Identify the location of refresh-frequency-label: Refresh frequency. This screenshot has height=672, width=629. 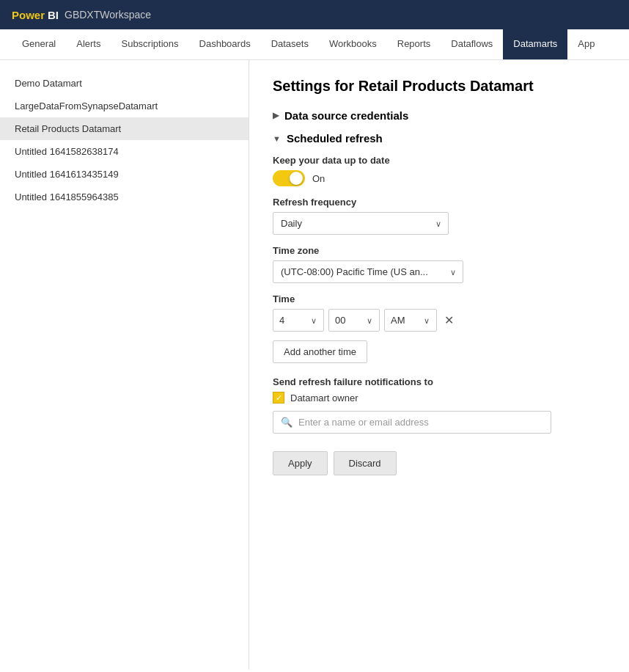
(439, 202).